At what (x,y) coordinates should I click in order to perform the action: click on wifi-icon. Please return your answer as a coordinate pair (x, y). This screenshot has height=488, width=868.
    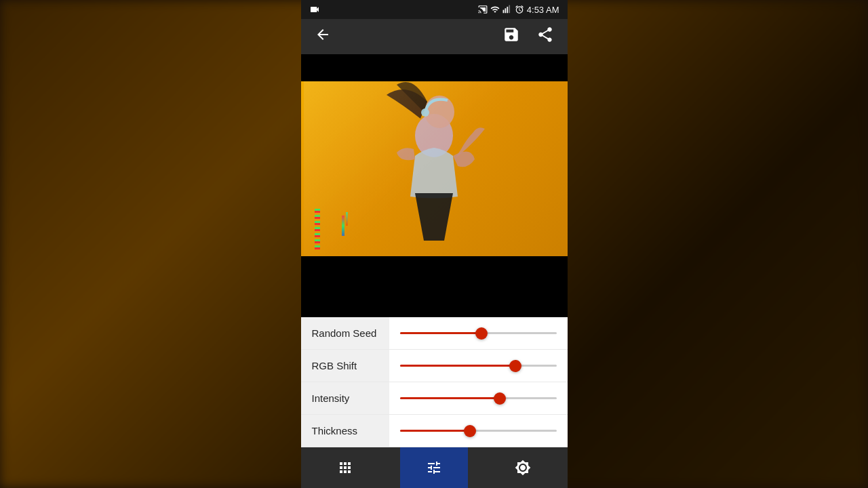
    Looking at the image, I should click on (495, 9).